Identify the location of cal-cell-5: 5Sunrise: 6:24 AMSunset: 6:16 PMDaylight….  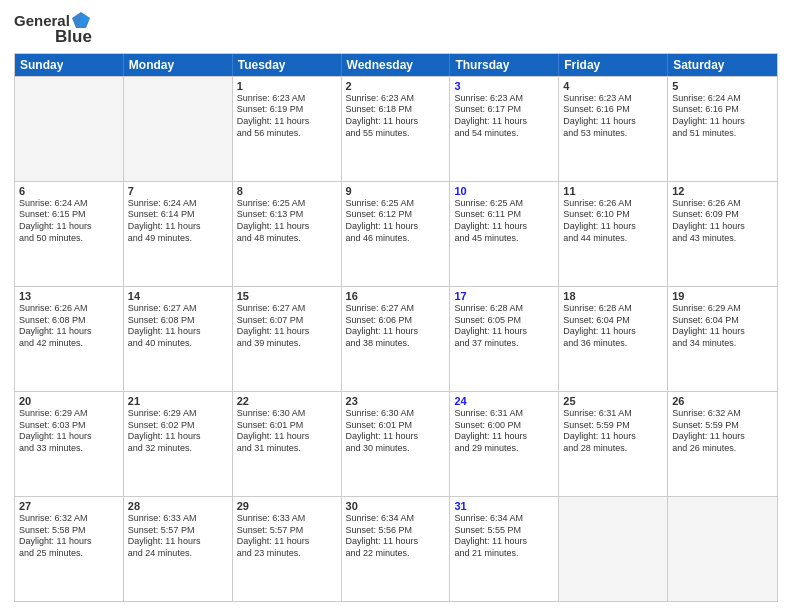
(722, 129).